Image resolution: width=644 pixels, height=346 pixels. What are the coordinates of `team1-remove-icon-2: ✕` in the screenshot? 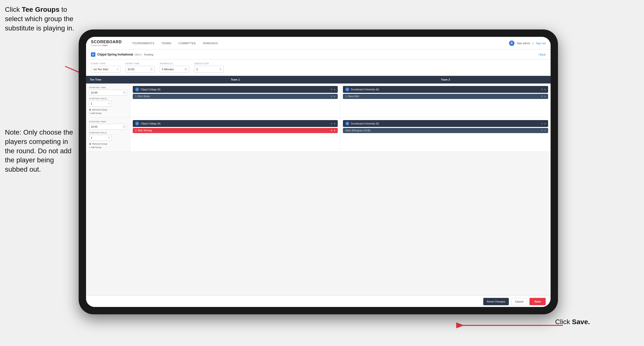 It's located at (332, 124).